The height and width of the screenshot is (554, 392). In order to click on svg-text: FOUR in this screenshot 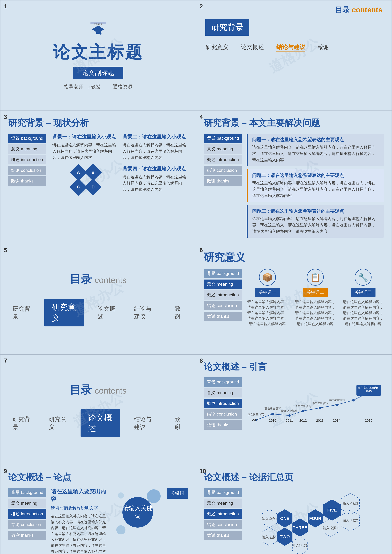, I will do `click(315, 519)`.